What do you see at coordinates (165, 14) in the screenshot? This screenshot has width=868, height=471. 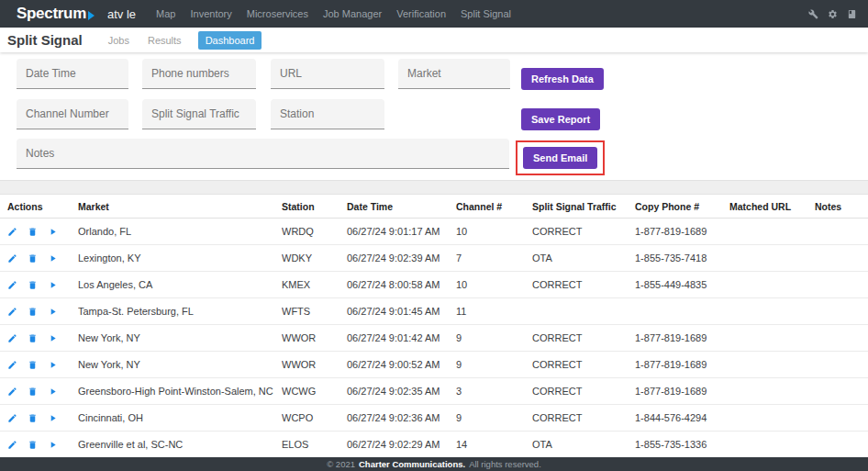 I see `nav-item-map: Map` at bounding box center [165, 14].